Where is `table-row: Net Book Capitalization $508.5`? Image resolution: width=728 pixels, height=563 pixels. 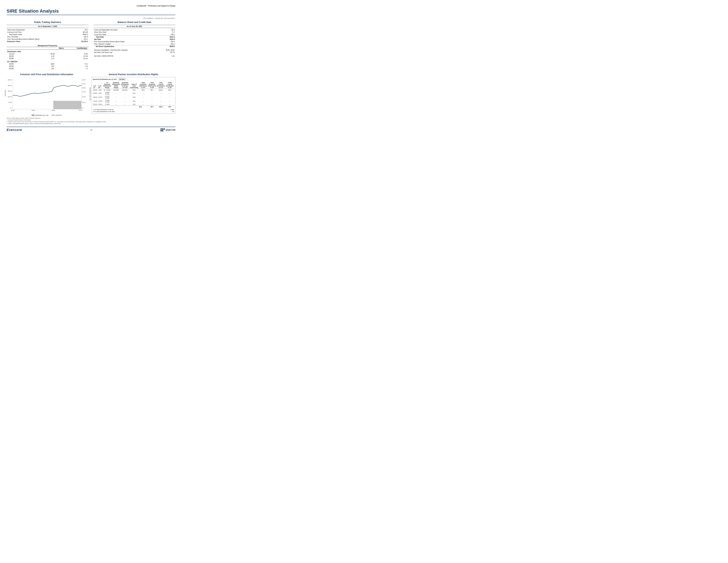
table-row: Net Book Capitalization $508.5 is located at coordinates (134, 47).